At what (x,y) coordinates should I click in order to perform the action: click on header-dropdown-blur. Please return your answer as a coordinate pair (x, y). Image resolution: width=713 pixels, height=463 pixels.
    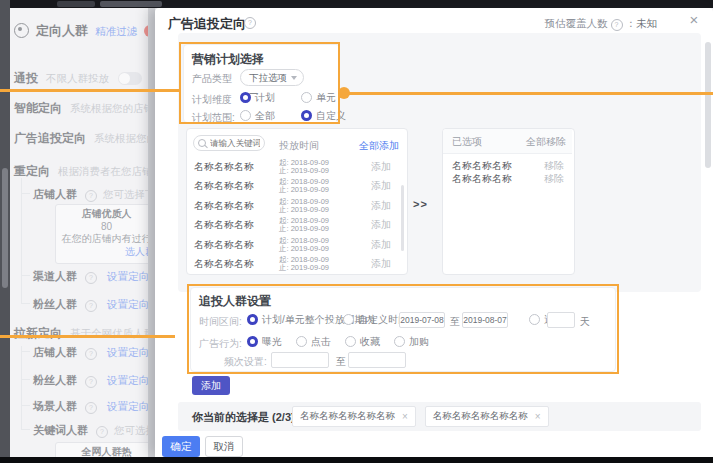
    Looking at the image, I should click on (131, 4).